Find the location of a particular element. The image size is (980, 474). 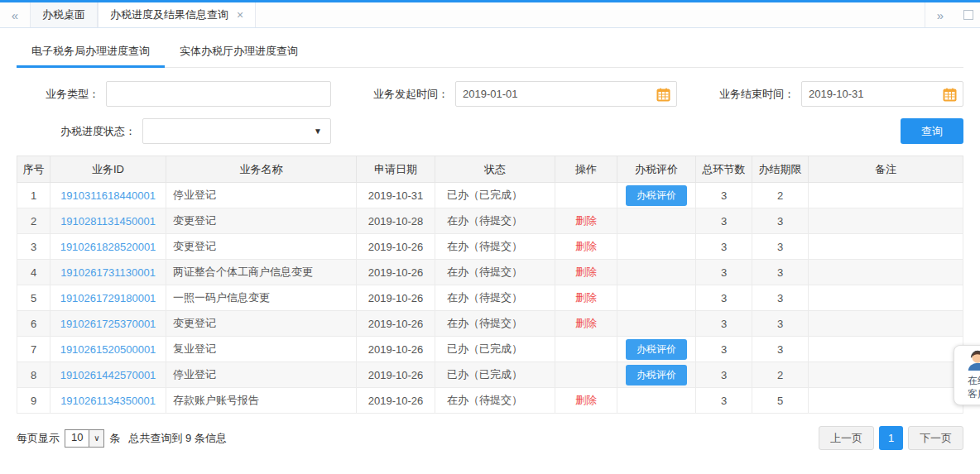

row-business-id: 1910281131450001 is located at coordinates (108, 222).